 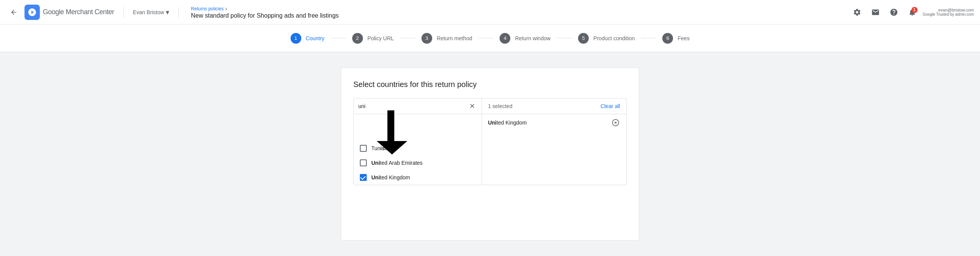 What do you see at coordinates (554, 142) in the screenshot?
I see `selected-panel: 1 selected Clear all United Kingdom` at bounding box center [554, 142].